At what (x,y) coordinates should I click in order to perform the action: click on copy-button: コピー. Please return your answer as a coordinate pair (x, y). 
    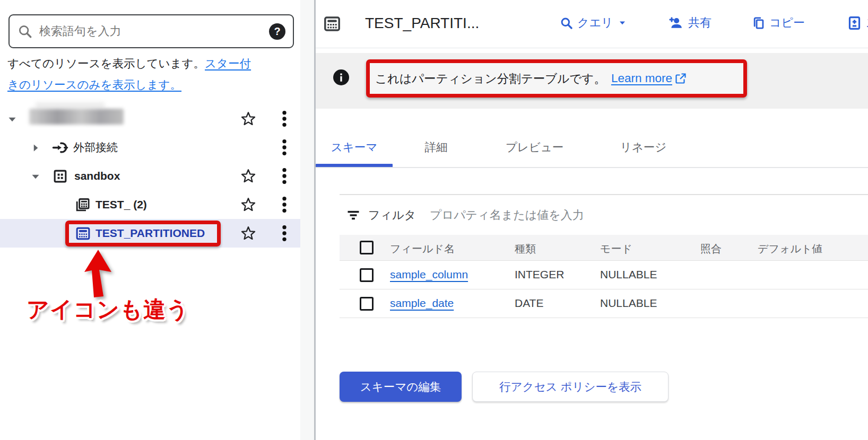
    Looking at the image, I should click on (778, 23).